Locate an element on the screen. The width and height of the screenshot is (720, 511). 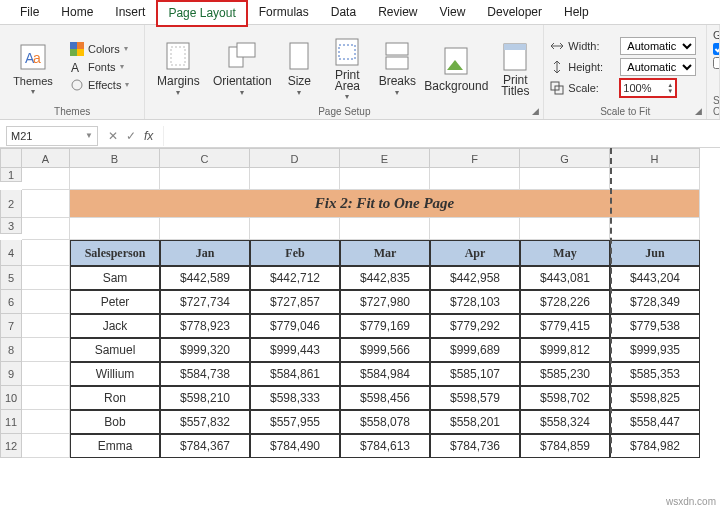
spin-arrows-icon: ▲▼ is located at coordinates (670, 88).